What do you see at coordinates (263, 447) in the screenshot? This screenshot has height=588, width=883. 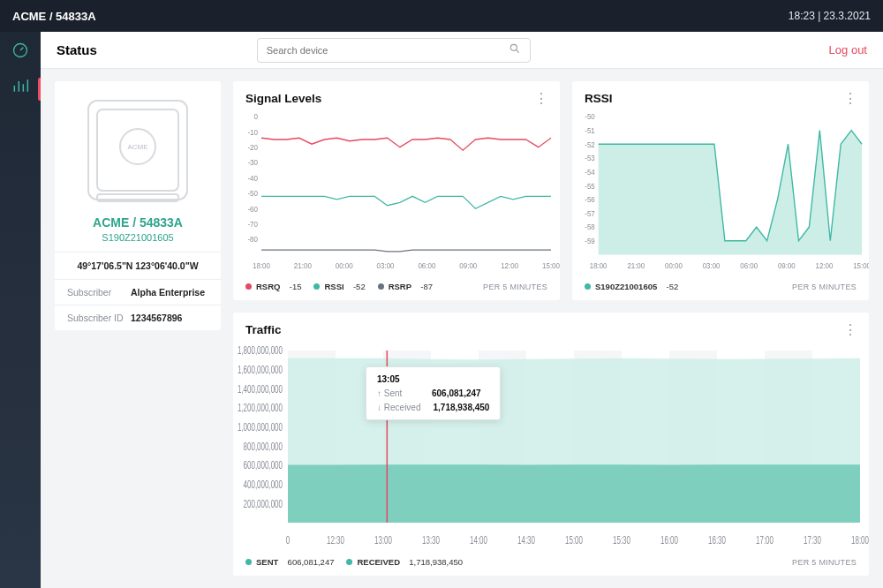 I see `svg-text: 800,000,000` at bounding box center [263, 447].